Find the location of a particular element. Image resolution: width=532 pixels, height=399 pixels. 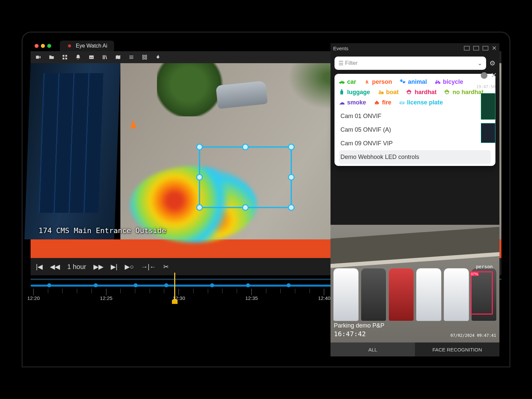

time-range-button: 1 hour is located at coordinates (76, 267).